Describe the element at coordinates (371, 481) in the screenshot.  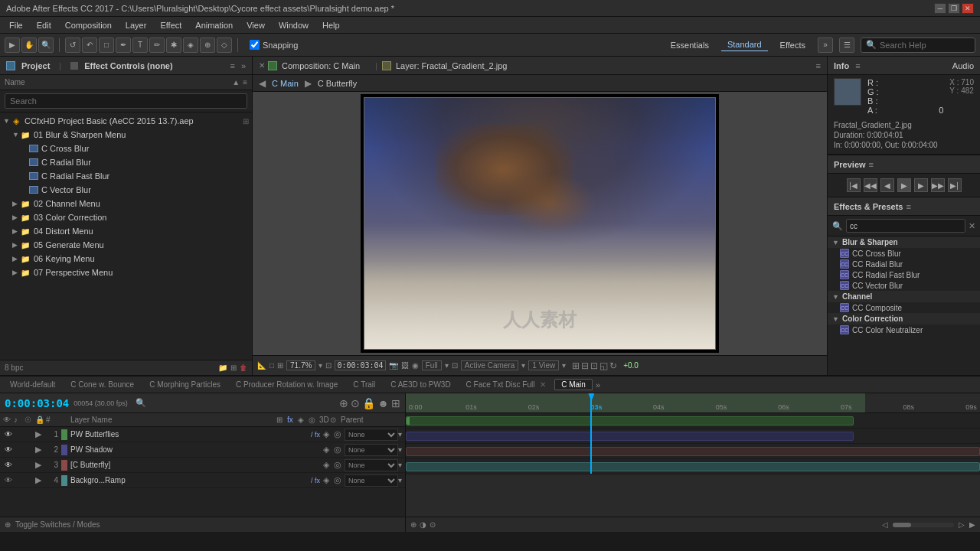
I see `layer-4-parent: None` at that location.